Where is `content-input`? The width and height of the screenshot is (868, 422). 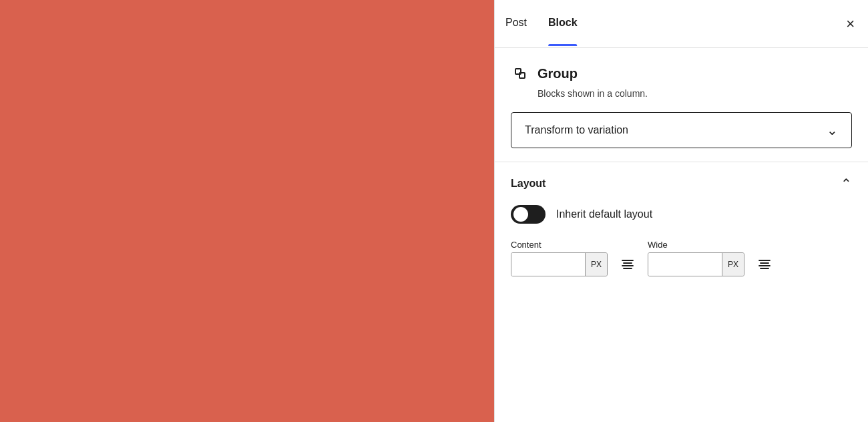
content-input is located at coordinates (548, 264).